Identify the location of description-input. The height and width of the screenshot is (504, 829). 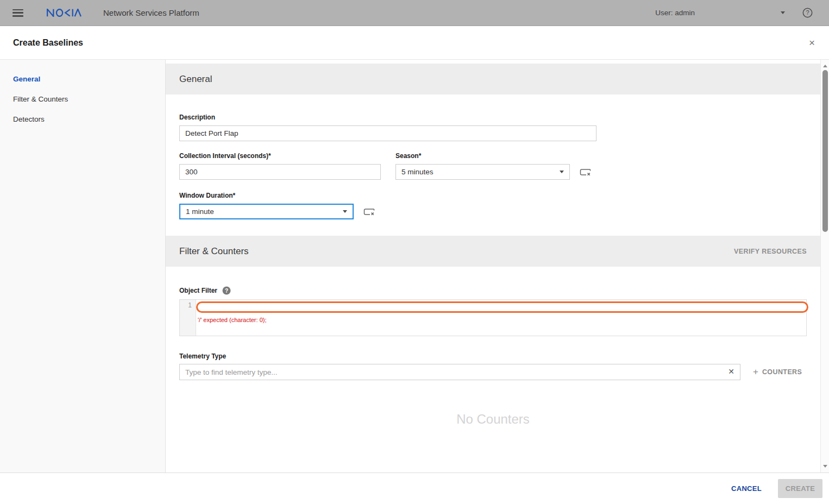
(388, 134).